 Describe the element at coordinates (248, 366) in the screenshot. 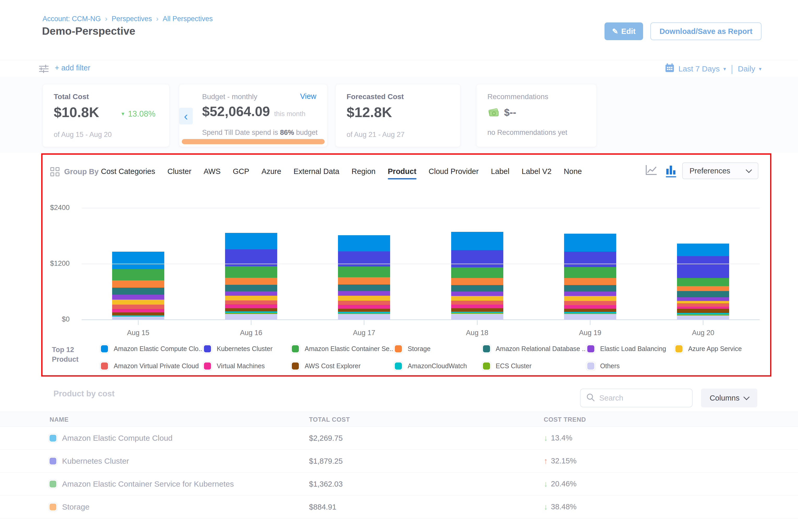

I see `legend-item: Virtual Machines` at that location.